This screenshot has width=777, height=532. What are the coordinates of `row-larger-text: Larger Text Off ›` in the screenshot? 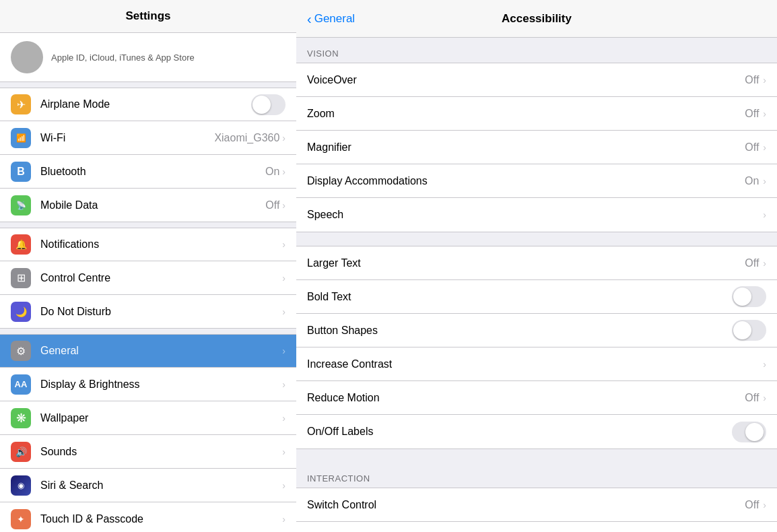 It's located at (537, 263).